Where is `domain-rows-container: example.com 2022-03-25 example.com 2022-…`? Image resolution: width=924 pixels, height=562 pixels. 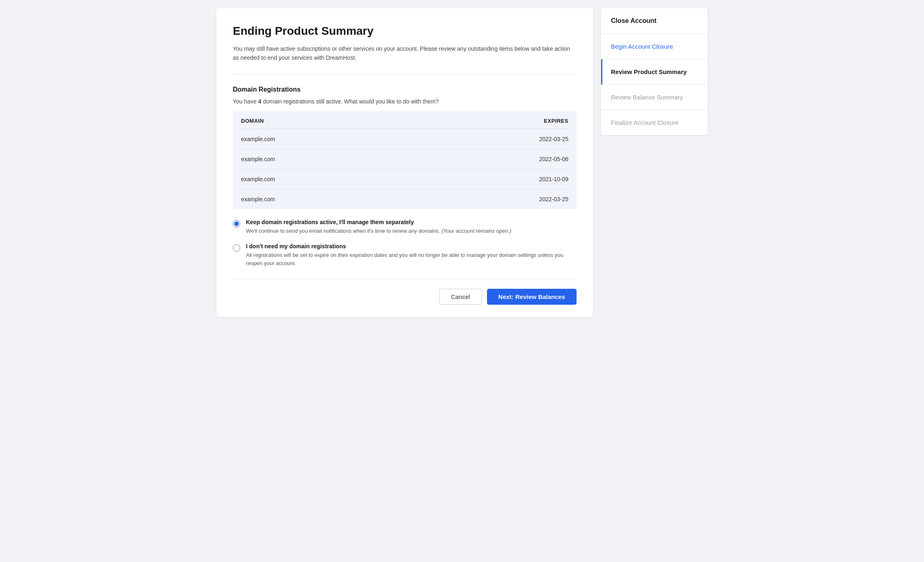
domain-rows-container: example.com 2022-03-25 example.com 2022-… is located at coordinates (405, 169).